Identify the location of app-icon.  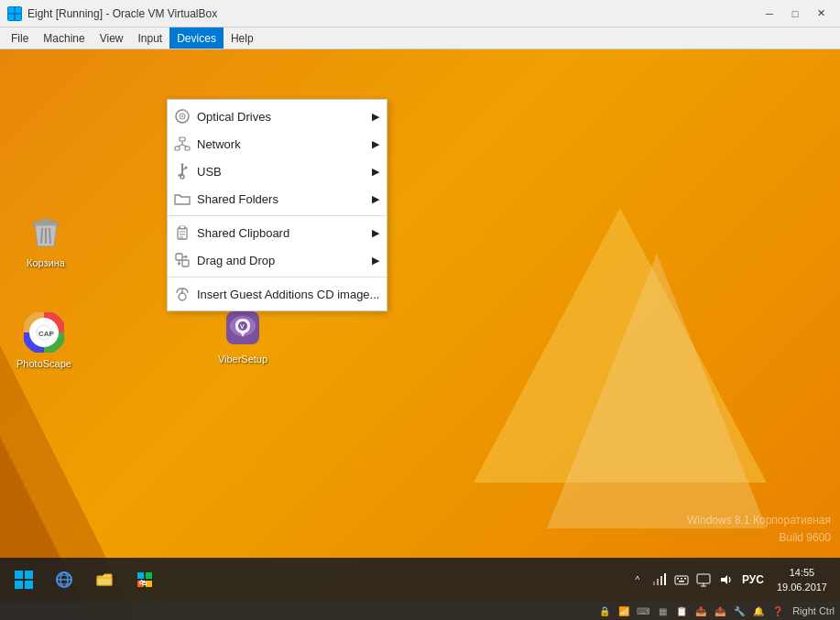
(15, 14).